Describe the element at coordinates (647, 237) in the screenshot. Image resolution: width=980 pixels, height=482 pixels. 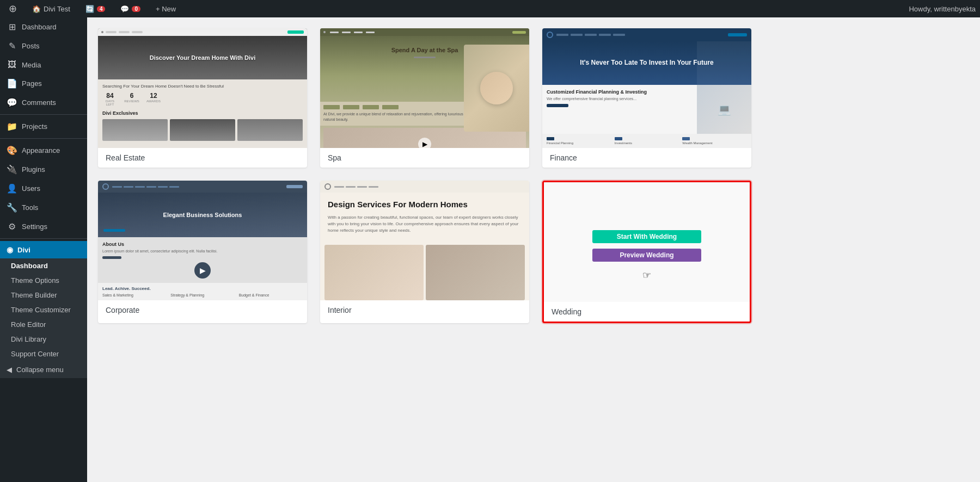
I see `start-with-wedding-button: Start With Wedding` at that location.